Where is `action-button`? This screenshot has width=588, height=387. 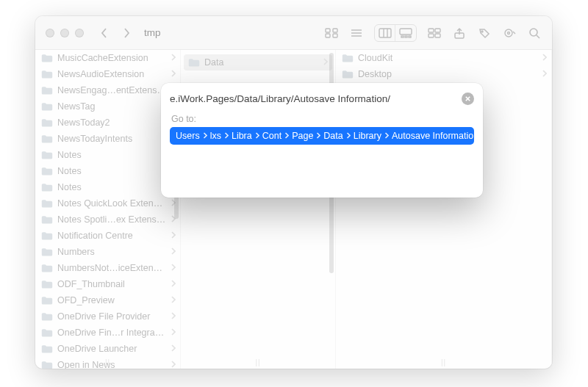
action-button is located at coordinates (509, 33).